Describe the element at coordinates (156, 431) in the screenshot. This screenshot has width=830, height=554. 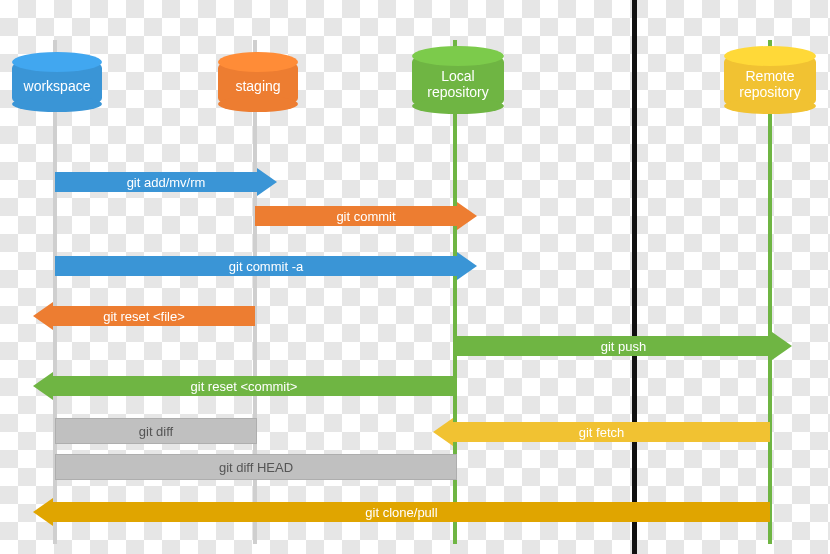
I see `bar-git-diff: git diff` at that location.